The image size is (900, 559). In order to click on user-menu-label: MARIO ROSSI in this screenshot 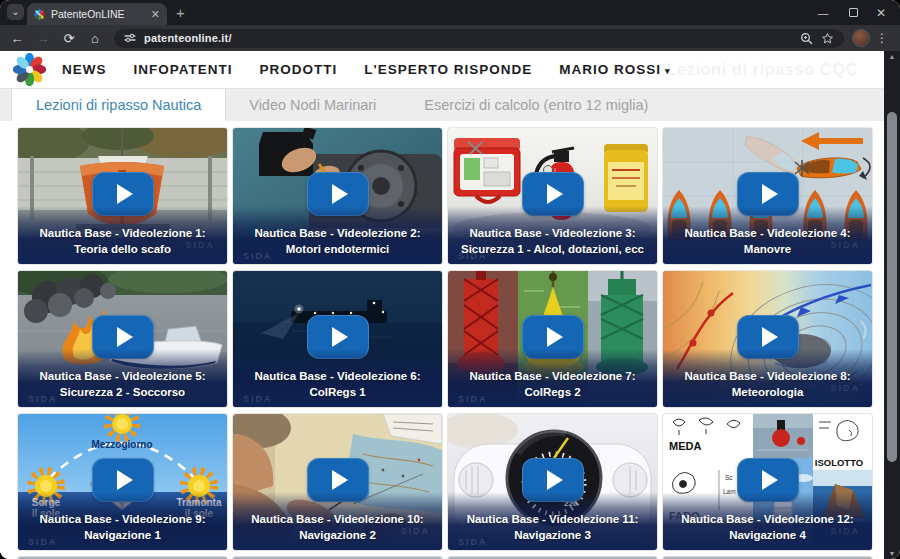, I will do `click(610, 70)`.